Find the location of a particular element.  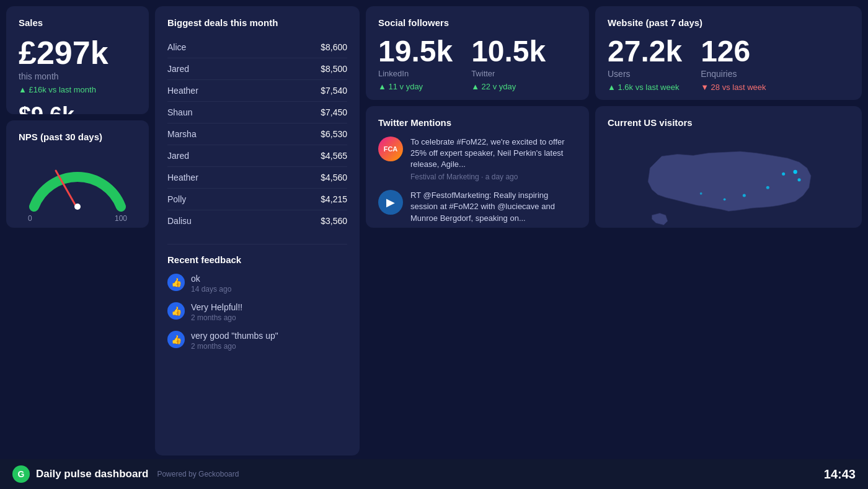

nps-score: 61 is located at coordinates (77, 227).